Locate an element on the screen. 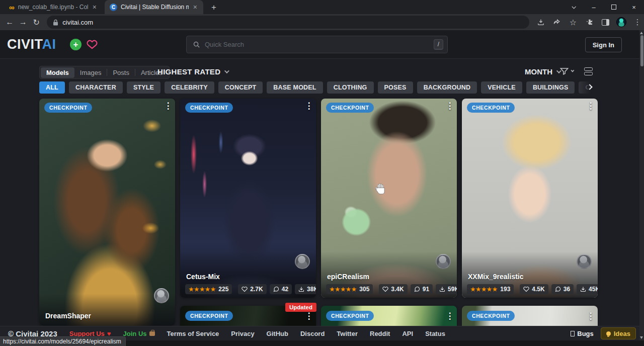  close-window-button: × is located at coordinates (634, 7).